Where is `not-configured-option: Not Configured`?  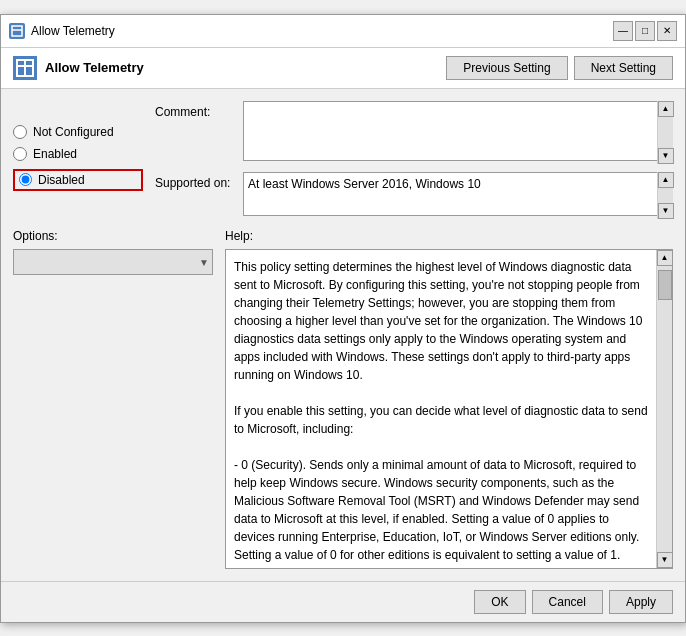
not-configured-option: Not Configured is located at coordinates (78, 132).